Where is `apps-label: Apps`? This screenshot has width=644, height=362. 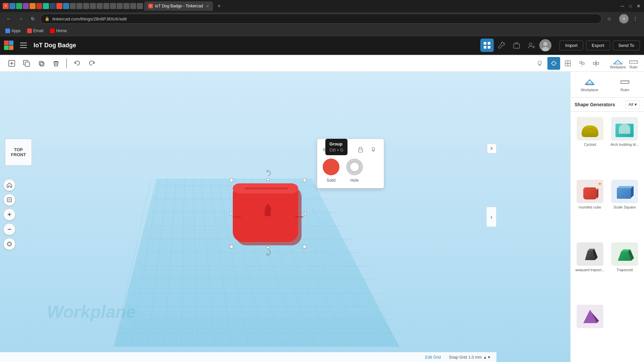
apps-label: Apps is located at coordinates (16, 31).